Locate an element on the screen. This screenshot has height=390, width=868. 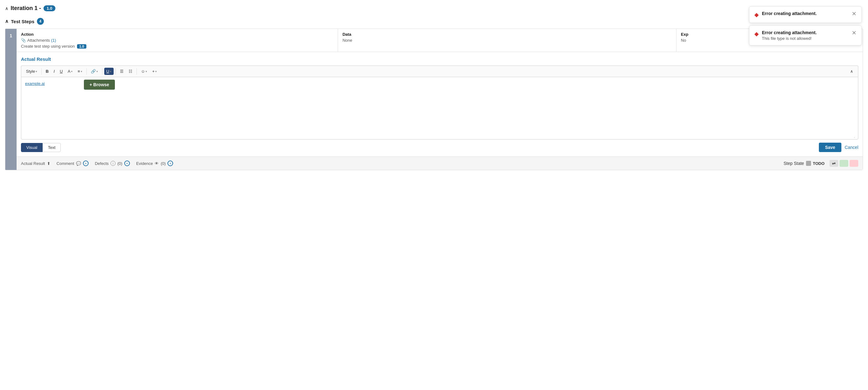
step-top-row: Action 📎 Attachments (1) Create test ste… is located at coordinates (439, 40).